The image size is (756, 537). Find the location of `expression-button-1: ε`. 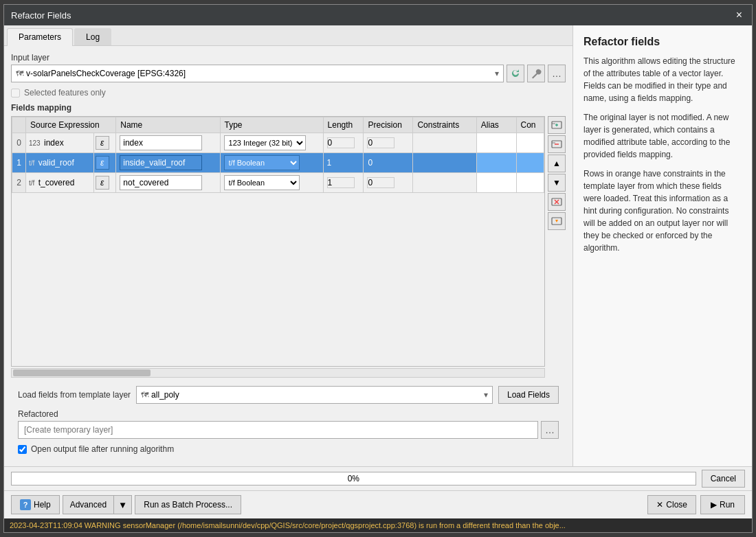

expression-button-1: ε is located at coordinates (102, 163).